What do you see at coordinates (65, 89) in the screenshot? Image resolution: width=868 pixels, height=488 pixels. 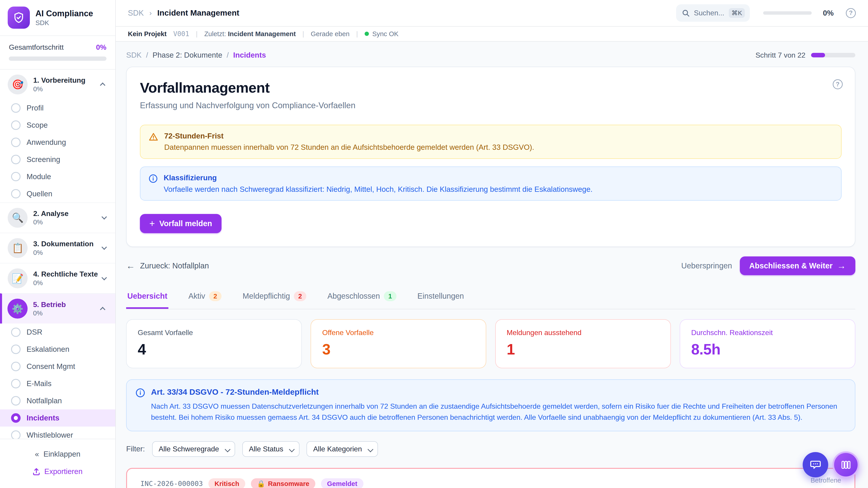 I see `section-percent: 0%` at bounding box center [65, 89].